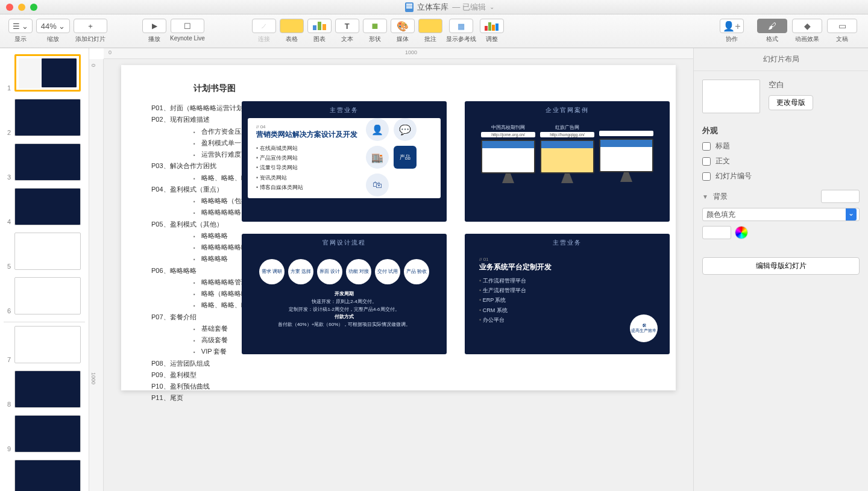 The image size is (868, 491). I want to click on color-swatch, so click(717, 233).